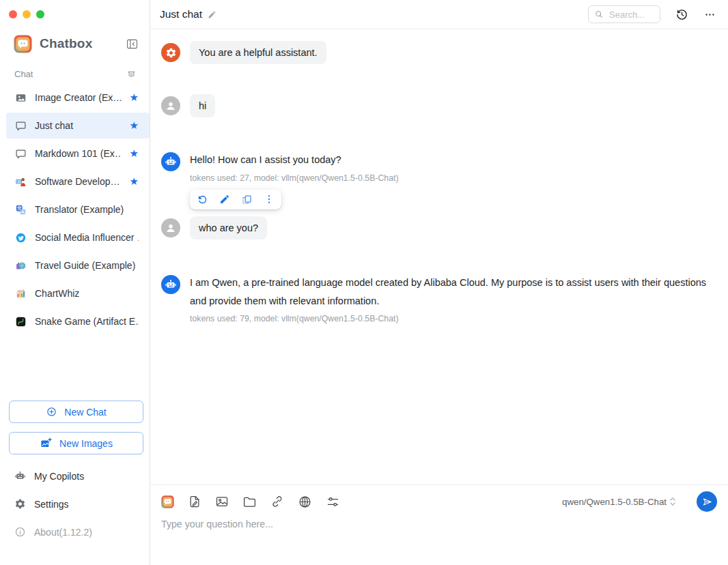  Describe the element at coordinates (76, 444) in the screenshot. I see `new-images-button: New Images` at that location.